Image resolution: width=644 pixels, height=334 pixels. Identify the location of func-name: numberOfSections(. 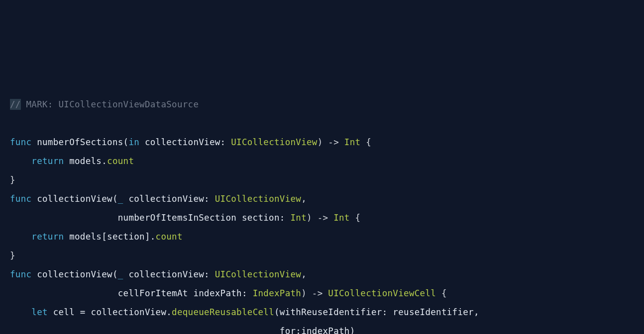
(80, 142).